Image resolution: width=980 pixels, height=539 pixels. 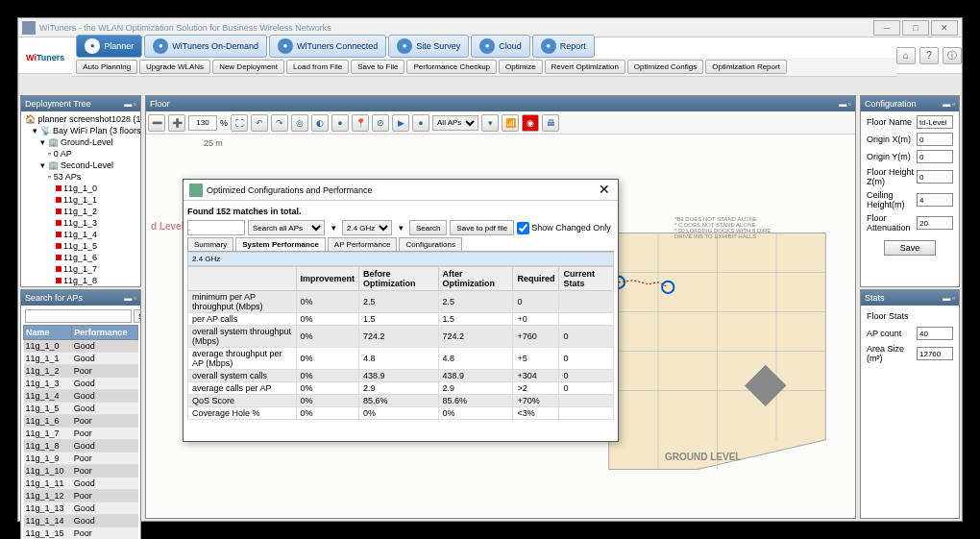 I want to click on modal-close-button: ✕, so click(x=604, y=190).